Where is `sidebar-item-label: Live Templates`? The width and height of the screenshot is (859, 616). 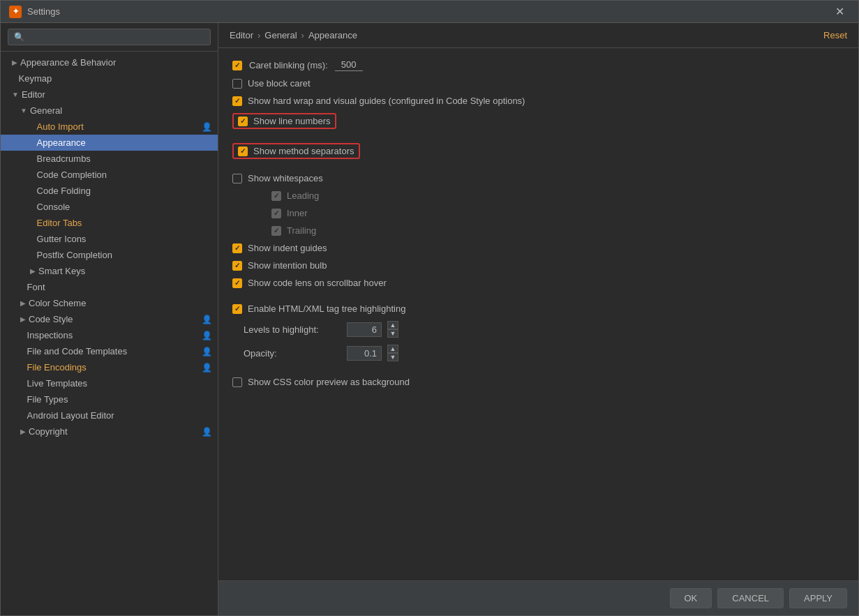 sidebar-item-label: Live Templates is located at coordinates (57, 384).